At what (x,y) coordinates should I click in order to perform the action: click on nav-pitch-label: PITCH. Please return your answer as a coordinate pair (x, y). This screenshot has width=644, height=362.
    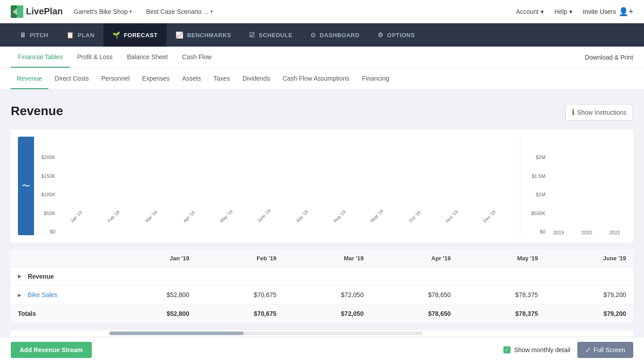
    Looking at the image, I should click on (39, 35).